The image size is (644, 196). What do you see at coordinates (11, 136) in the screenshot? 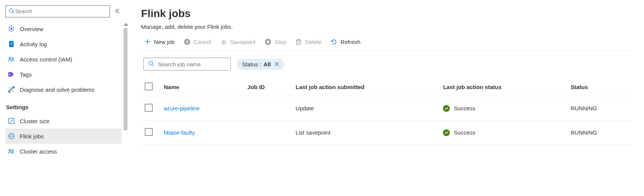
I see `flink-jobs-icon` at bounding box center [11, 136].